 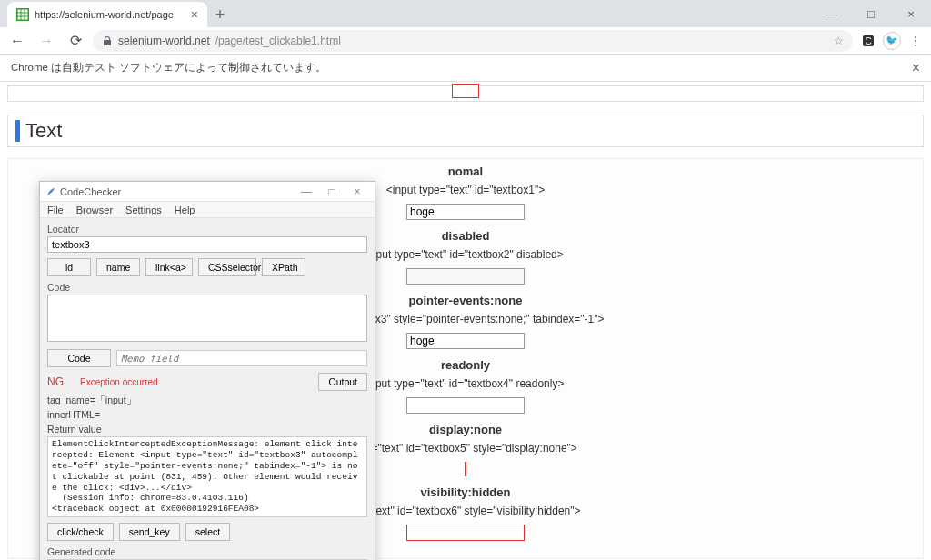 What do you see at coordinates (867, 42) in the screenshot?
I see `svg-text: C` at bounding box center [867, 42].